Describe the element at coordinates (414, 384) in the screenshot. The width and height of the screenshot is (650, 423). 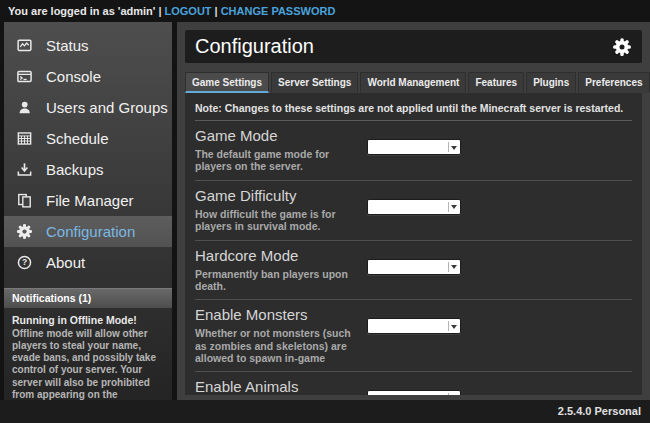
I see `setting-row-enable-animals: Enable Animals Whether or not friendly a…` at that location.